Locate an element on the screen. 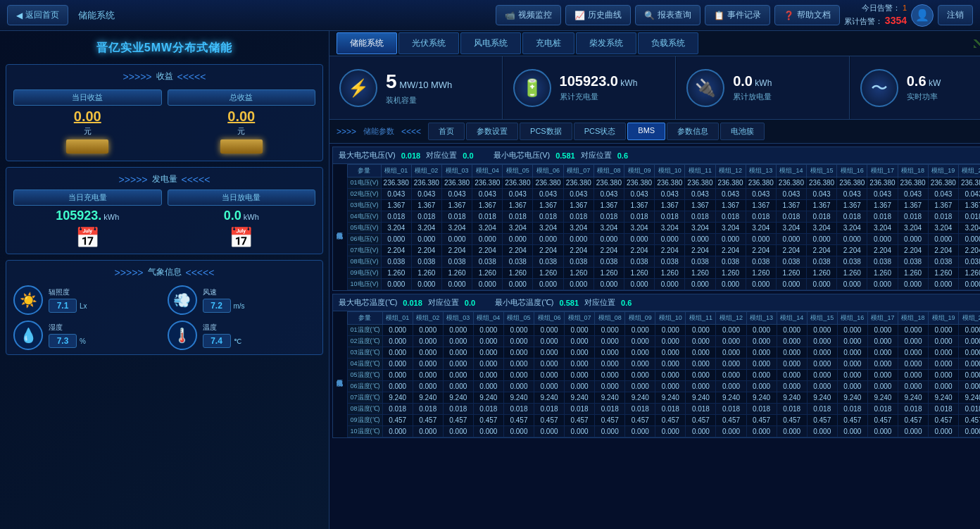  main-tab-5: 负载系统 is located at coordinates (668, 44).